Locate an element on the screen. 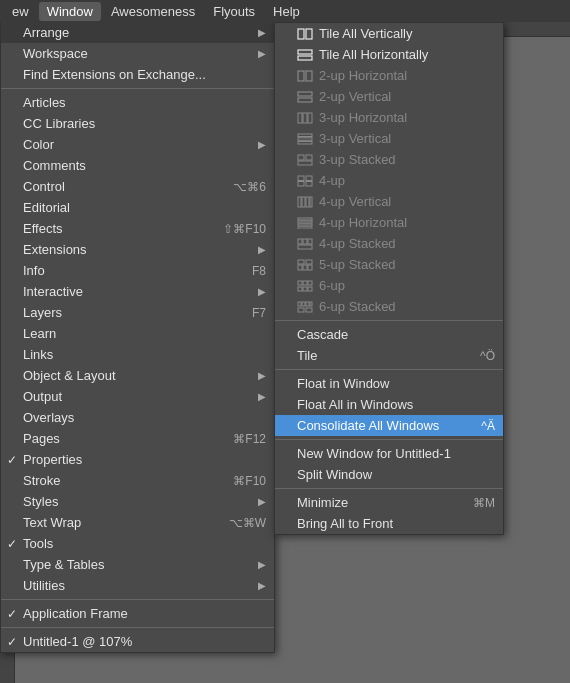 The width and height of the screenshot is (570, 683). menu-item-minimize: Minimize ⌘M is located at coordinates (389, 502).